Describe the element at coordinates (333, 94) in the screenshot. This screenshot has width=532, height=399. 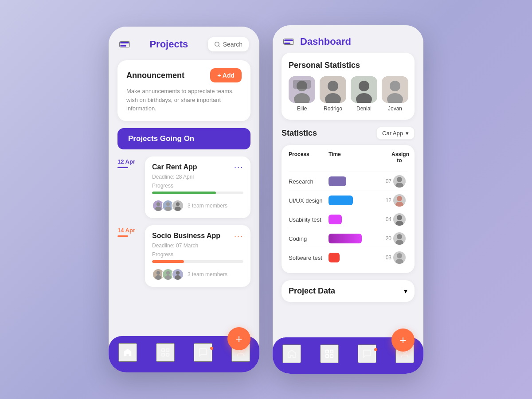
I see `list-item: Rodrigo` at that location.